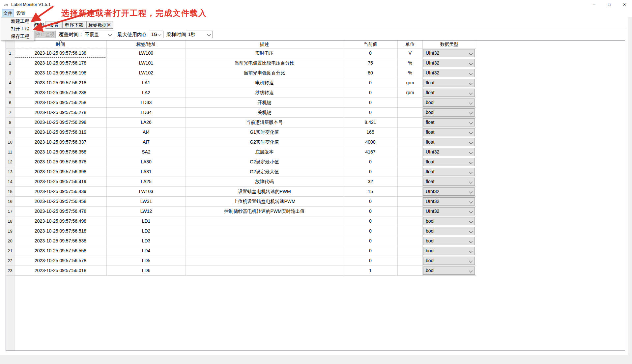  I want to click on row-number: 17, so click(10, 211).